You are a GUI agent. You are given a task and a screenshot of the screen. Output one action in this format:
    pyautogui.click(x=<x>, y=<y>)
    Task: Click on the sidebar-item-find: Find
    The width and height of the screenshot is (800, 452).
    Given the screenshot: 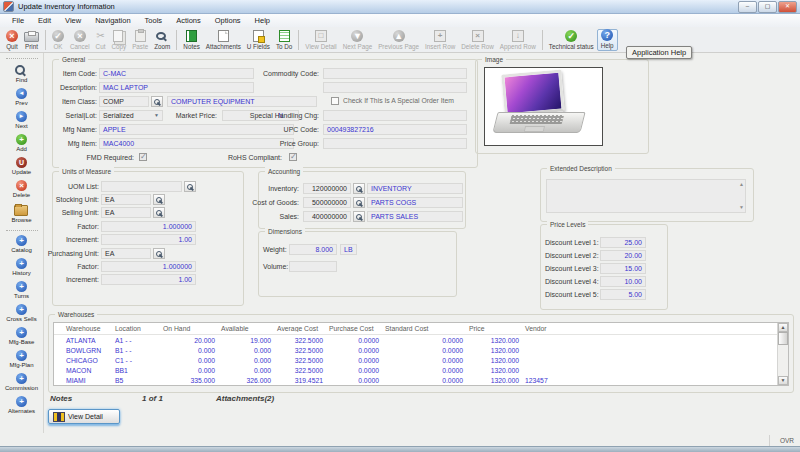 What is the action you would take?
    pyautogui.click(x=22, y=73)
    